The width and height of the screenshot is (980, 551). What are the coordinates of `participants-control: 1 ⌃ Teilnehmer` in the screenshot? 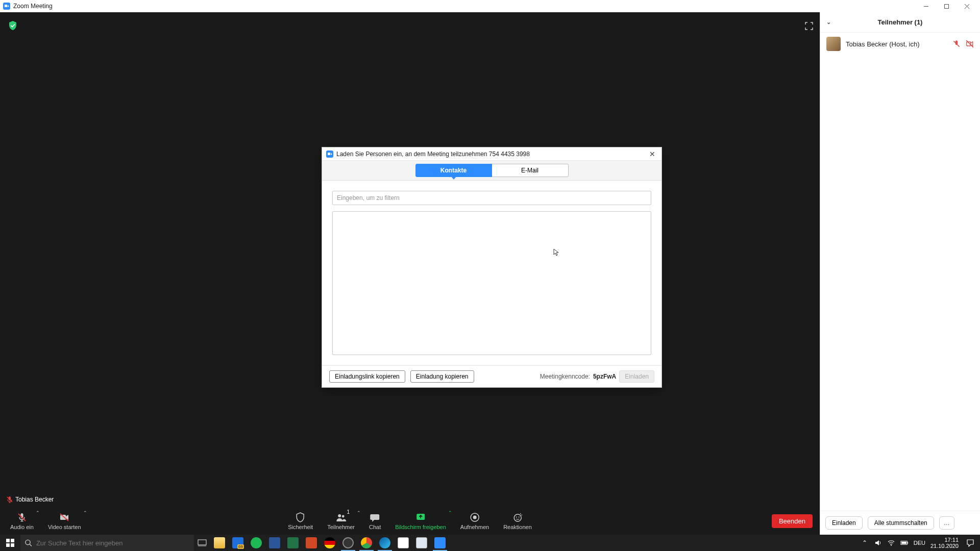 It's located at (341, 521).